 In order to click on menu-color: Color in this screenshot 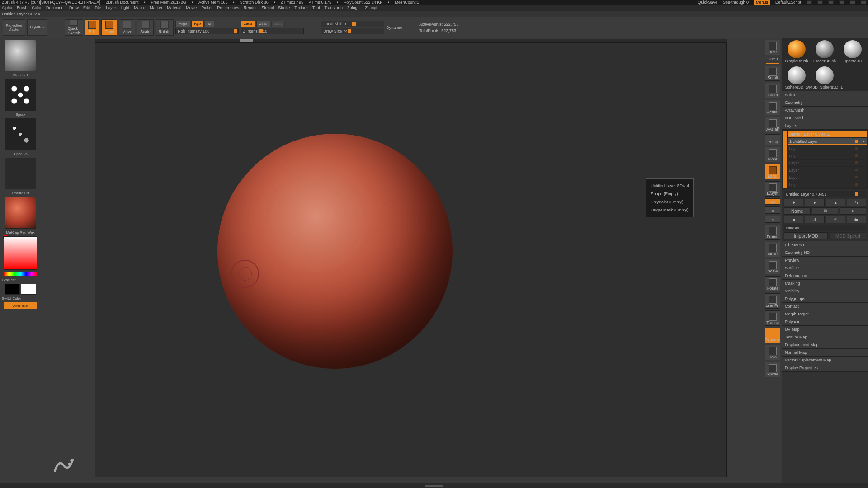, I will do `click(37, 8)`.